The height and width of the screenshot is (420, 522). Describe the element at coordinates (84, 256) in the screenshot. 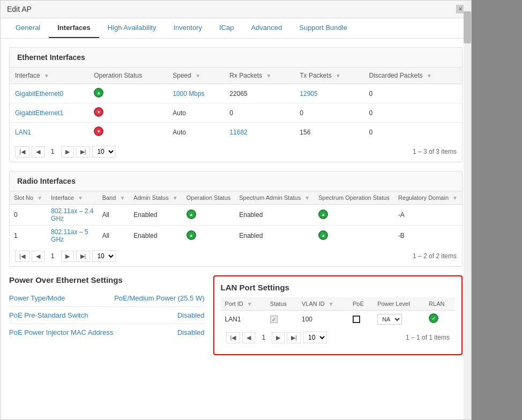

I see `radio-last-page-button: ▶|` at that location.